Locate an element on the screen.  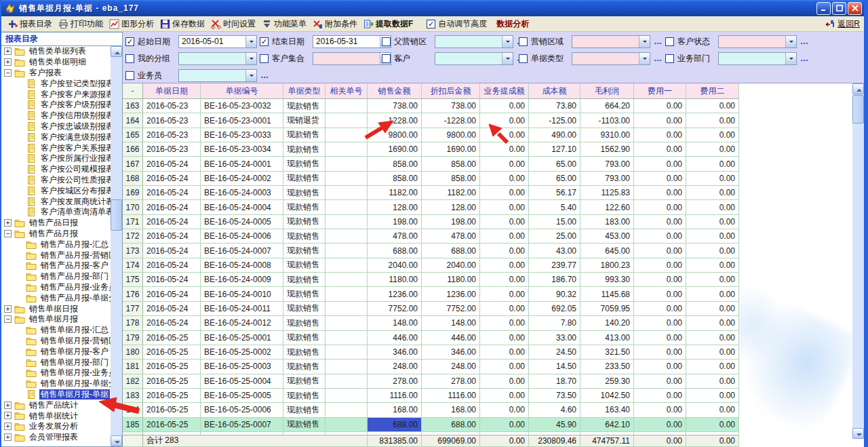
table-cell: 1180.00 is located at coordinates (395, 279).